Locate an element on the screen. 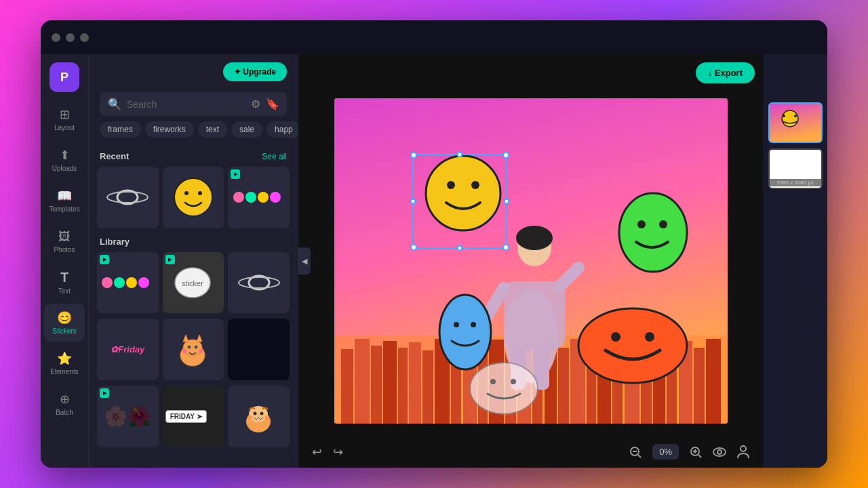  templates-icon: 📖 is located at coordinates (64, 196).